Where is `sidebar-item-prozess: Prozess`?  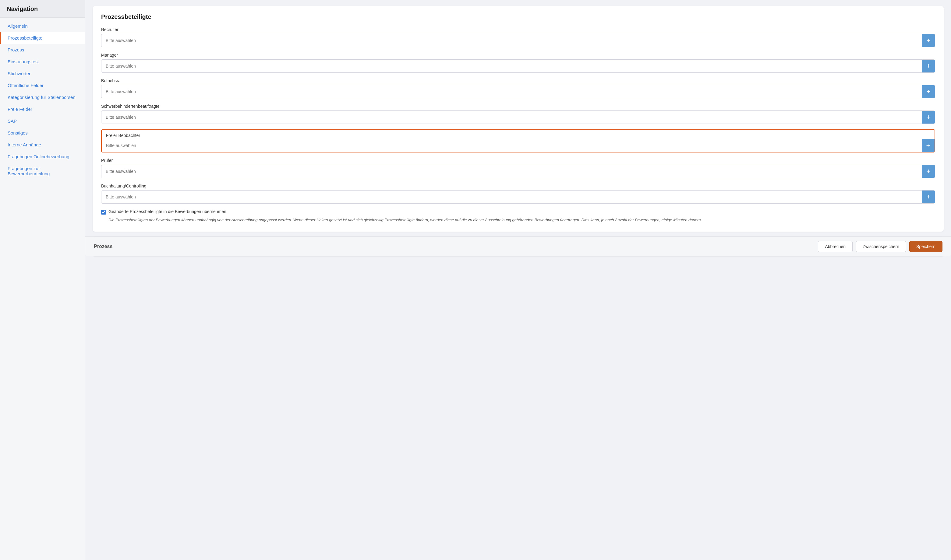 sidebar-item-prozess: Prozess is located at coordinates (42, 50).